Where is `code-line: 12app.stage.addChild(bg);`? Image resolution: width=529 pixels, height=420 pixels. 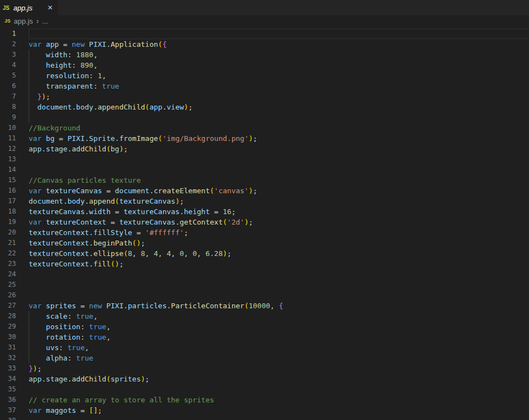
code-line: 12app.stage.addChild(bg); is located at coordinates (264, 149).